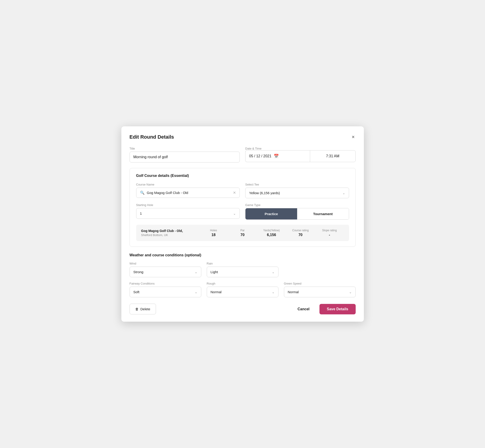 The width and height of the screenshot is (485, 448). I want to click on course-info-location: Shelford Bottom, UK, so click(170, 235).